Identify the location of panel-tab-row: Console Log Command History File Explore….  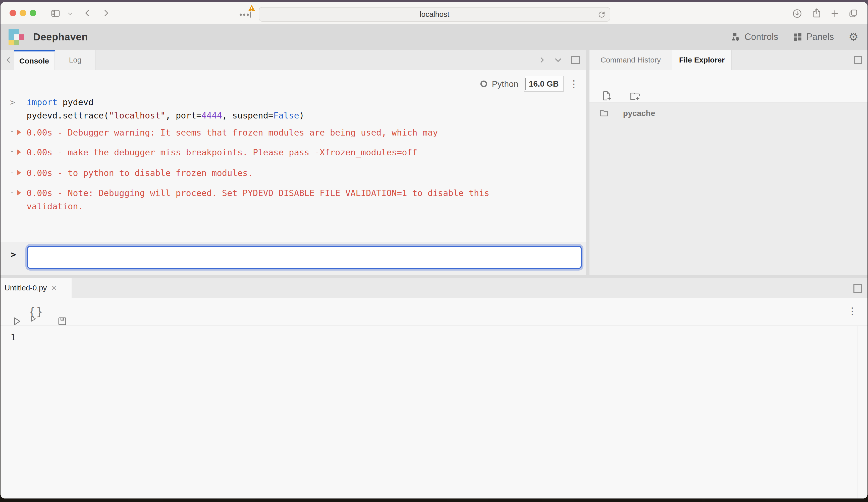
(434, 60).